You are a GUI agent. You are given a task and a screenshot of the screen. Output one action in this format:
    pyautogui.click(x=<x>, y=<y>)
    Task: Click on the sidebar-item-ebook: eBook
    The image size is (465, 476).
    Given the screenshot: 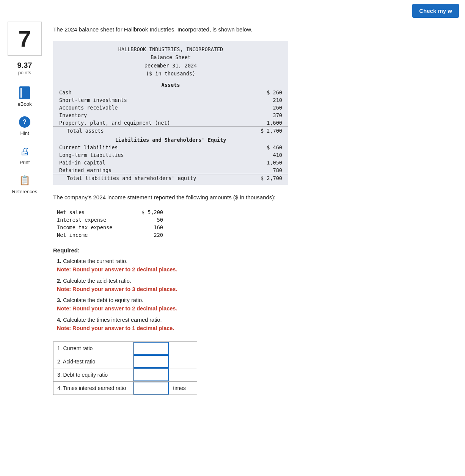 What is the action you would take?
    pyautogui.click(x=25, y=96)
    